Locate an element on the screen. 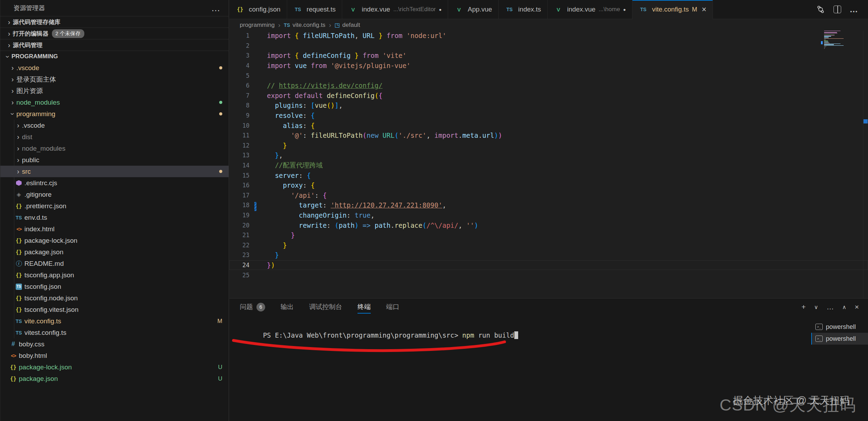 The image size is (868, 421). tree-file-tsconfig.app.json: {}tsconfig.app.json is located at coordinates (114, 275).